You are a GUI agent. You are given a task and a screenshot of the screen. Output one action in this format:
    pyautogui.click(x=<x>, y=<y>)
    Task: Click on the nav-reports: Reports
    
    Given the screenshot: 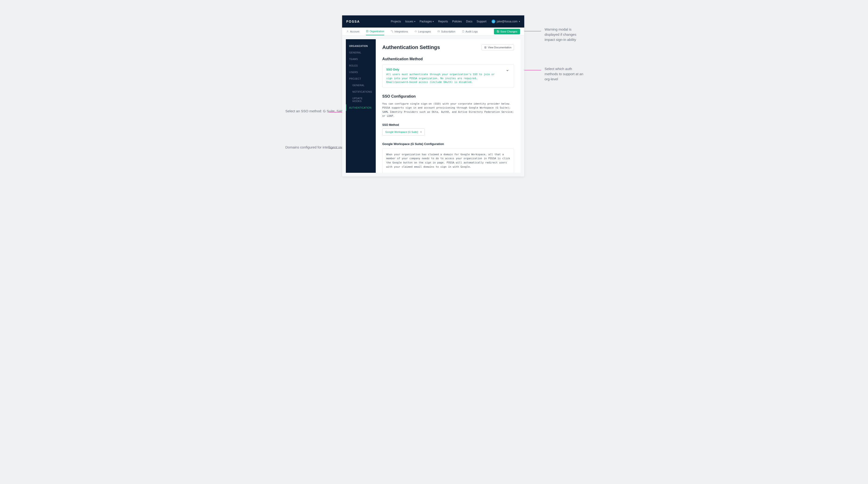 What is the action you would take?
    pyautogui.click(x=443, y=22)
    